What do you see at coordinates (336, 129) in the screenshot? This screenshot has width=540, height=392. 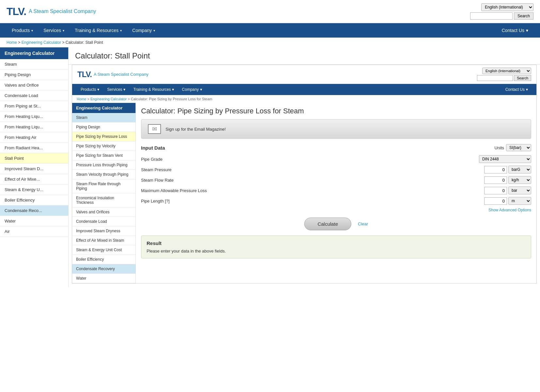 I see `email-banner: Sign up for the Email Magazine!` at bounding box center [336, 129].